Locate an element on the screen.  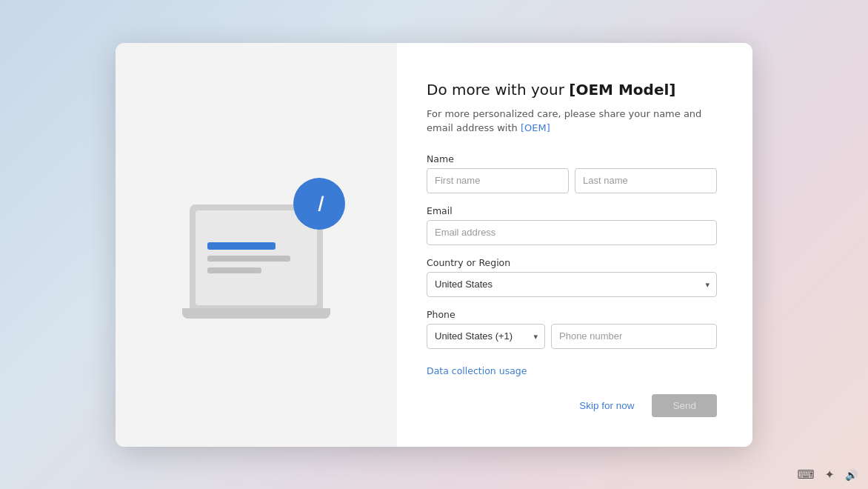
chat-bubble-icon: I is located at coordinates (319, 204).